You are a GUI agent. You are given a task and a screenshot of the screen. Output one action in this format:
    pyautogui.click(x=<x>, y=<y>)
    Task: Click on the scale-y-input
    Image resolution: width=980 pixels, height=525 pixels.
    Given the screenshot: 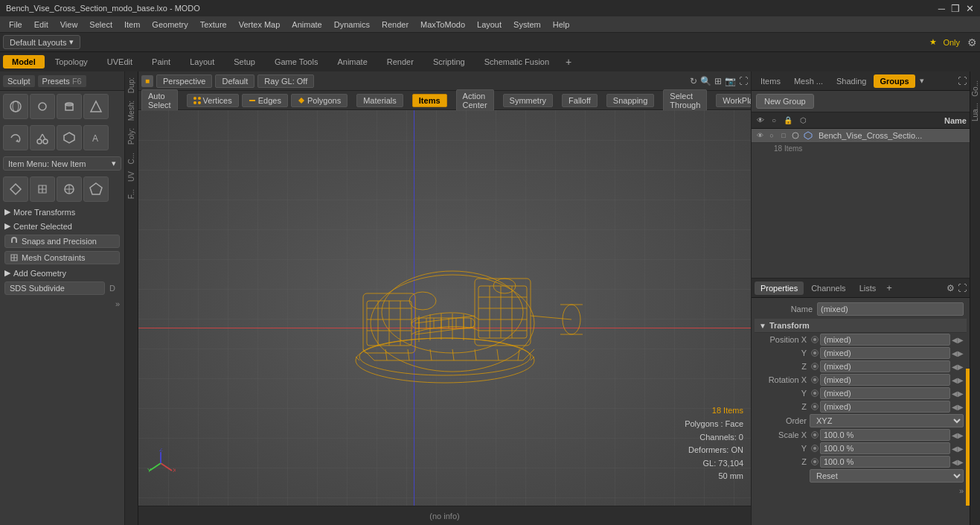 What is the action you would take?
    pyautogui.click(x=885, y=448)
    